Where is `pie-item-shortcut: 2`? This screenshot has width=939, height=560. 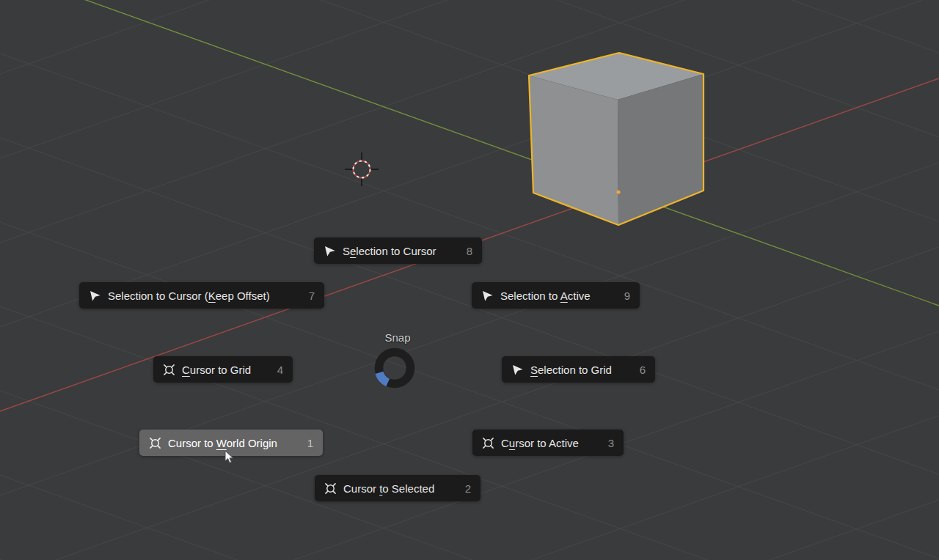
pie-item-shortcut: 2 is located at coordinates (461, 488).